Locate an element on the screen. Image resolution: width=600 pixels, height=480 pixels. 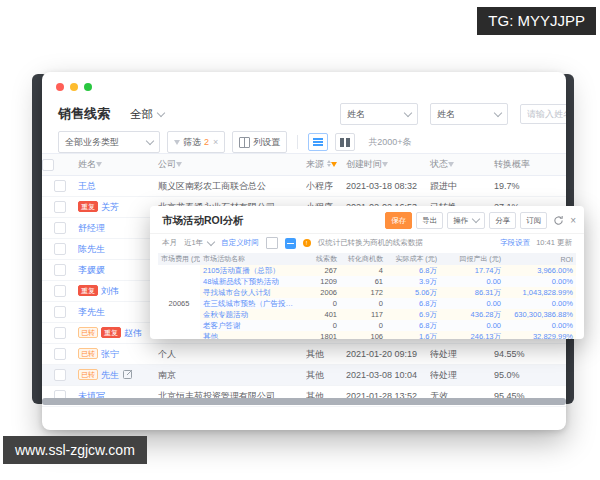
custom-range-link: 自定义时间 is located at coordinates (240, 243).